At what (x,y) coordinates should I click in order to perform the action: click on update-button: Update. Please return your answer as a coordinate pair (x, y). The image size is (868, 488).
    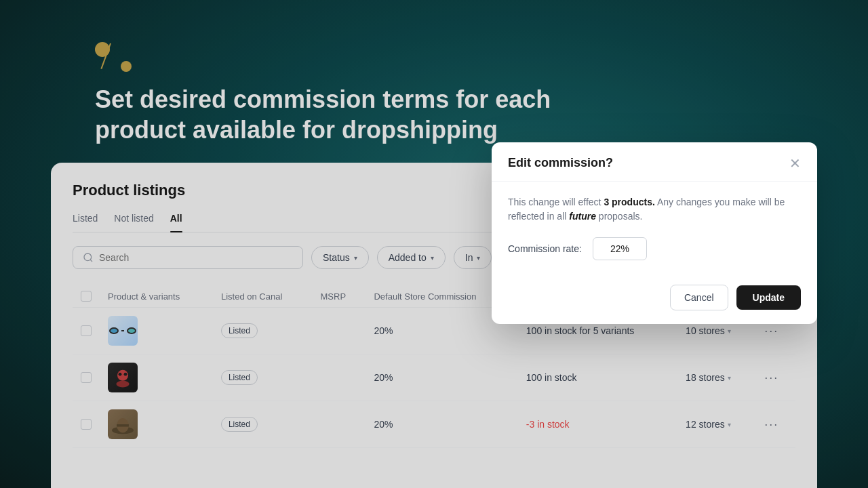
    Looking at the image, I should click on (769, 298).